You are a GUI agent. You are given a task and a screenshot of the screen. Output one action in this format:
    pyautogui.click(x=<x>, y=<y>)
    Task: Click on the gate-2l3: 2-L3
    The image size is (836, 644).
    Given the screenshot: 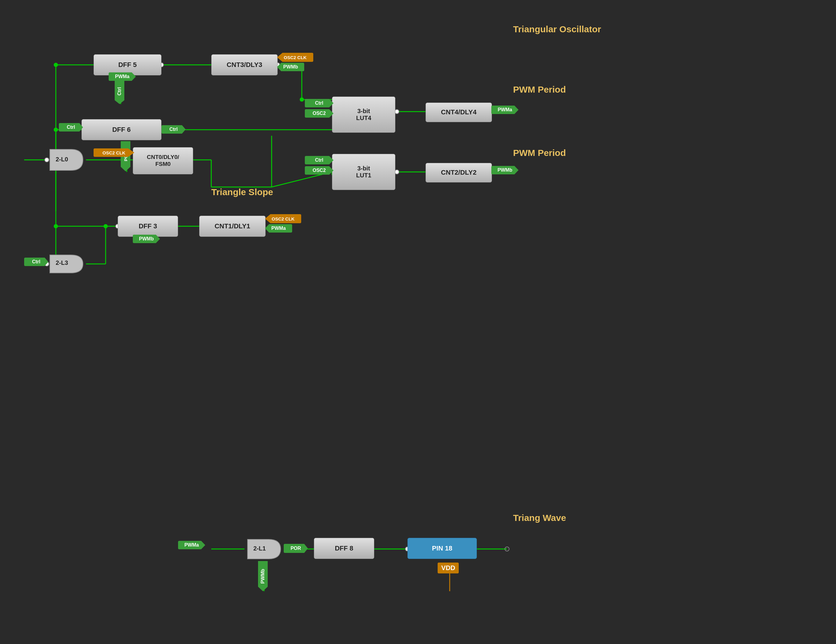 What is the action you would take?
    pyautogui.click(x=67, y=264)
    